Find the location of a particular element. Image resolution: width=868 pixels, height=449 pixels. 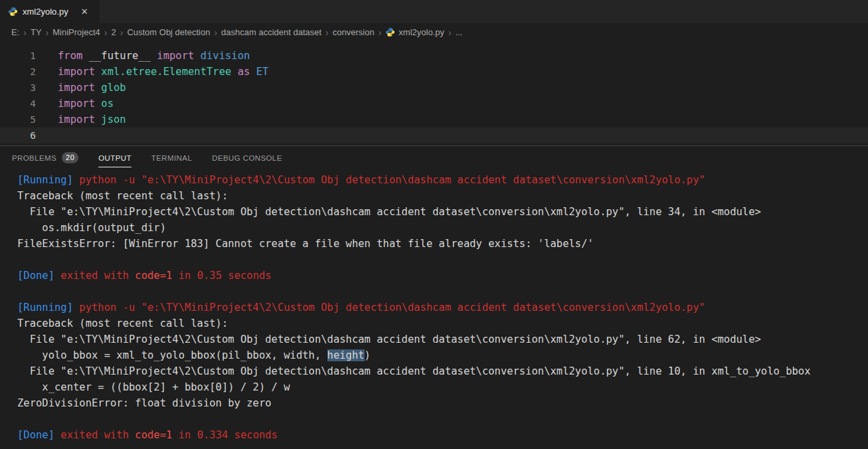

output-line: ZeroDivisionError: float division by zer… is located at coordinates (442, 403).